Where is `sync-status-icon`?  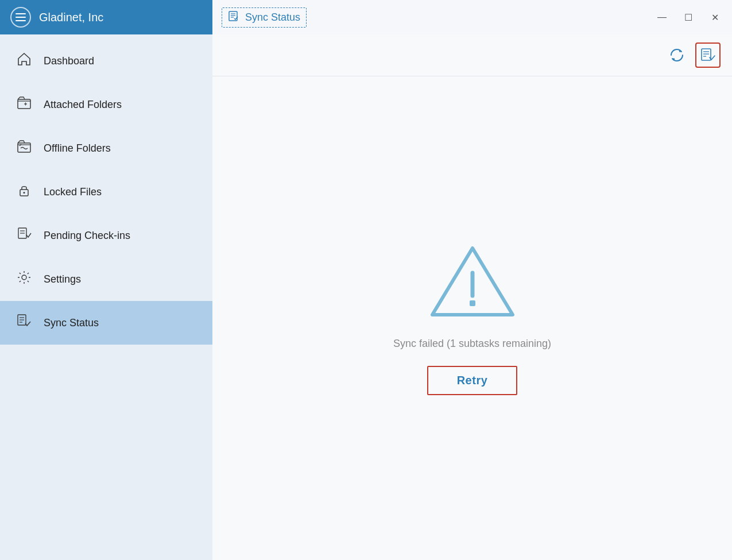
sync-status-icon is located at coordinates (24, 323).